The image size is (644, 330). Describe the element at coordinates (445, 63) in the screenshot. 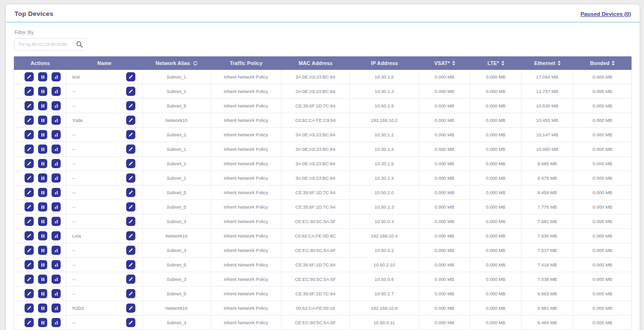

I see `column-header-vsat: VSAT*` at that location.